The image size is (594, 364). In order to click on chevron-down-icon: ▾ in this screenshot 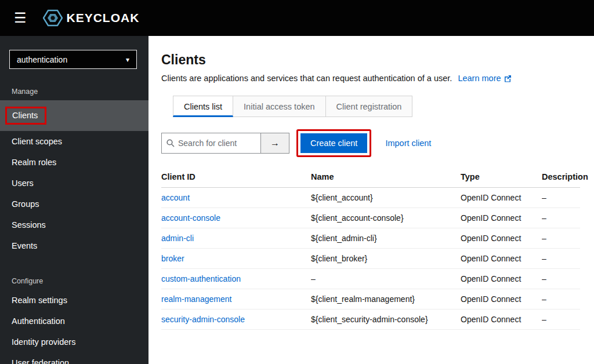, I will do `click(128, 60)`.